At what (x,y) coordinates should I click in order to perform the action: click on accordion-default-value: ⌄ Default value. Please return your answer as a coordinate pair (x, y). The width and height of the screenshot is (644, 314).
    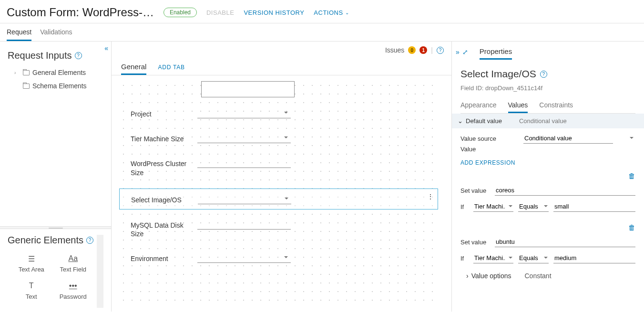
    Looking at the image, I should click on (480, 121).